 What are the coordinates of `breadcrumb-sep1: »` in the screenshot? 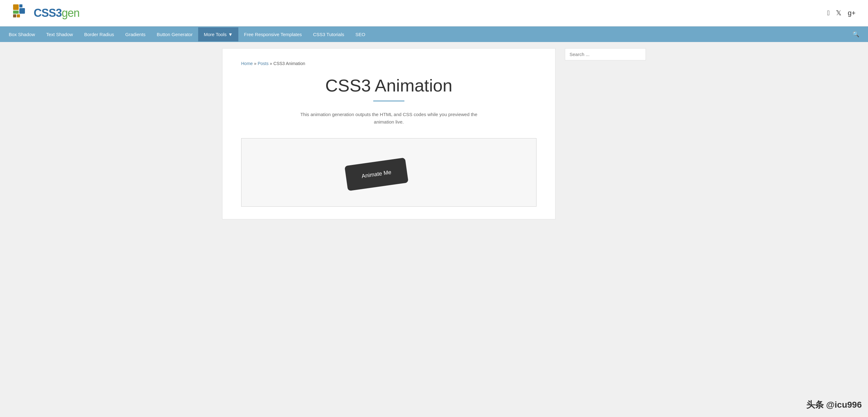 It's located at (255, 63).